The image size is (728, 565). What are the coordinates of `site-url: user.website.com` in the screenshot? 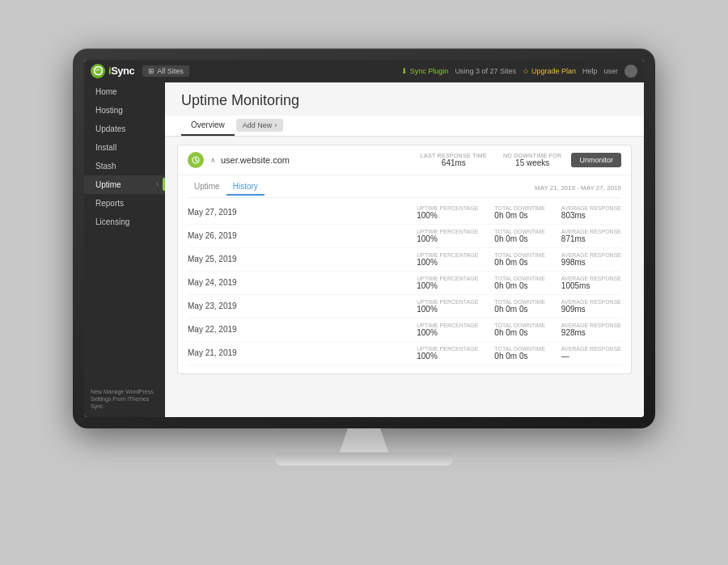 It's located at (320, 160).